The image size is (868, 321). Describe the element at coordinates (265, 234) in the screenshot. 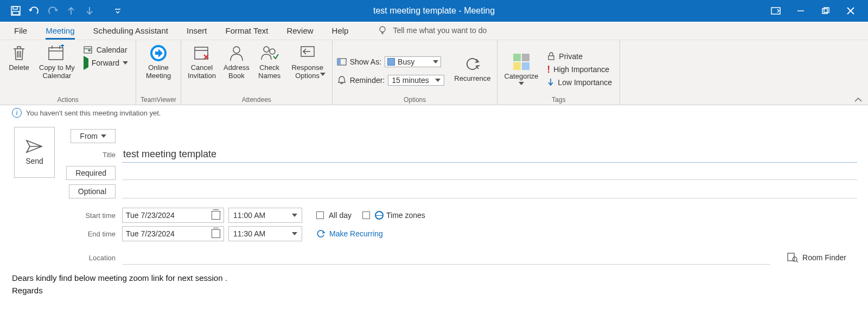

I see `end-time-picker: 11:30 AM` at that location.